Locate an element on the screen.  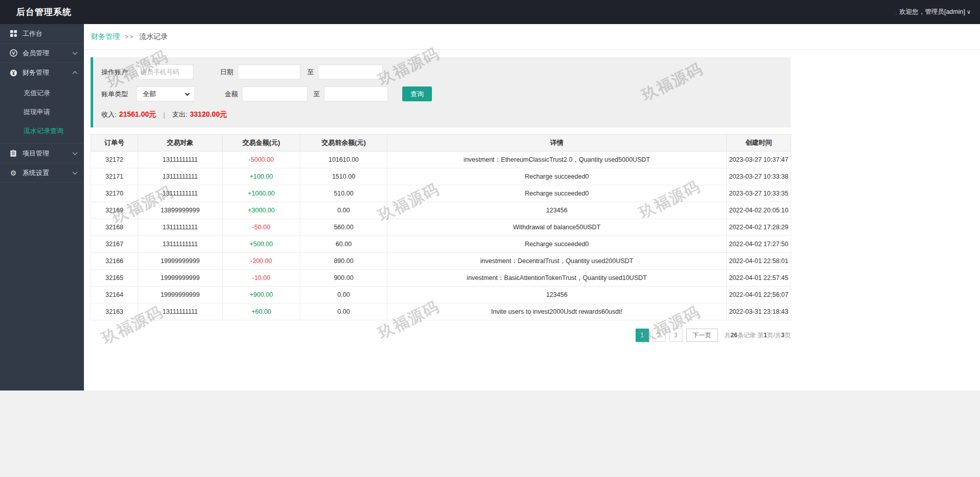
amount-to-input is located at coordinates (356, 94).